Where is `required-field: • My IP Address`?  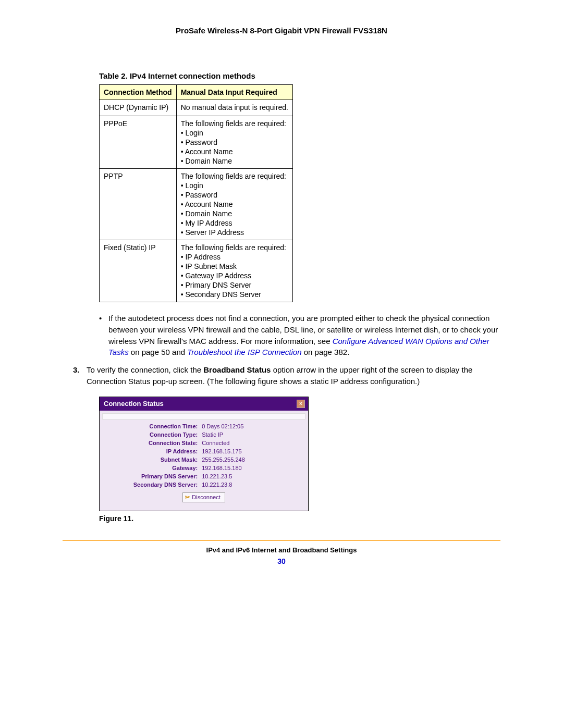
required-field: • My IP Address is located at coordinates (235, 223).